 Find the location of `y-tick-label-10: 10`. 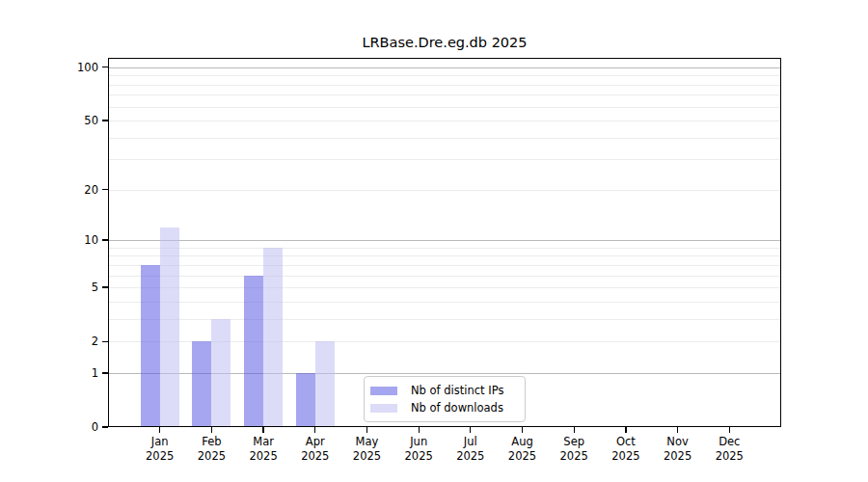

y-tick-label-10: 10 is located at coordinates (77, 240).